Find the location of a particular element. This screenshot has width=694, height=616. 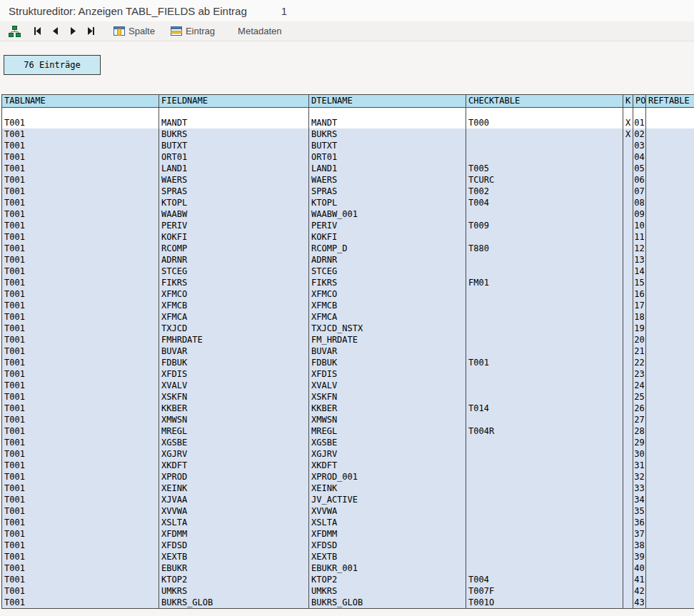

cell-dtelname: XGJRV is located at coordinates (388, 454).